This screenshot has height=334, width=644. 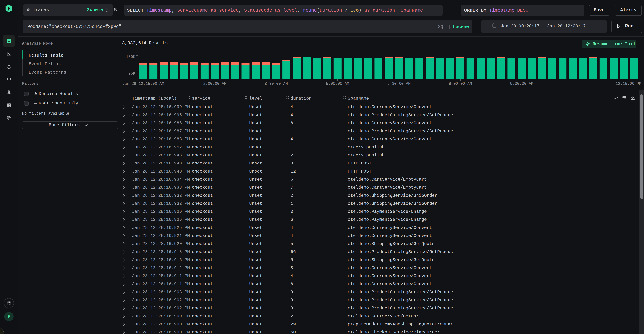 What do you see at coordinates (338, 84) in the screenshot?
I see `svg-text: 5:00:00 AM` at bounding box center [338, 84].